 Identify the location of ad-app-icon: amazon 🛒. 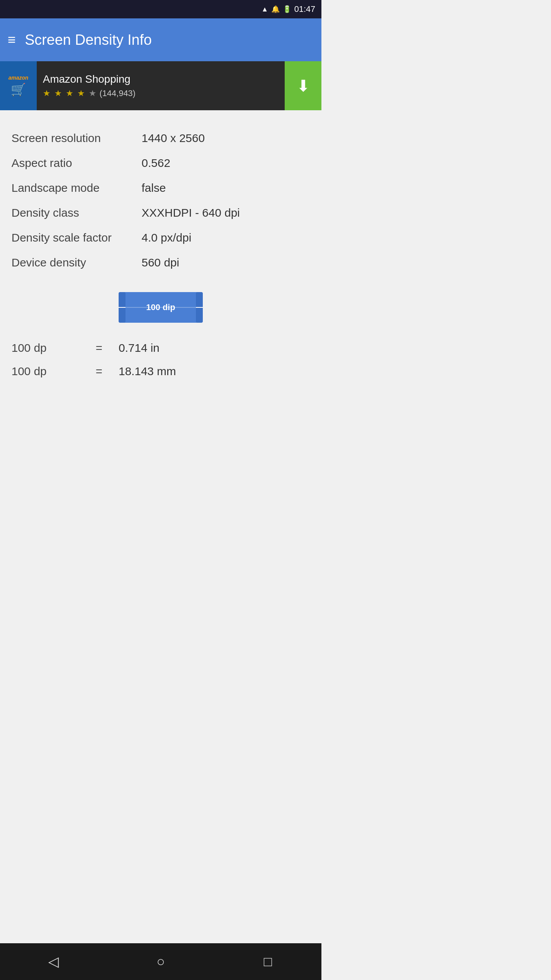
(18, 86).